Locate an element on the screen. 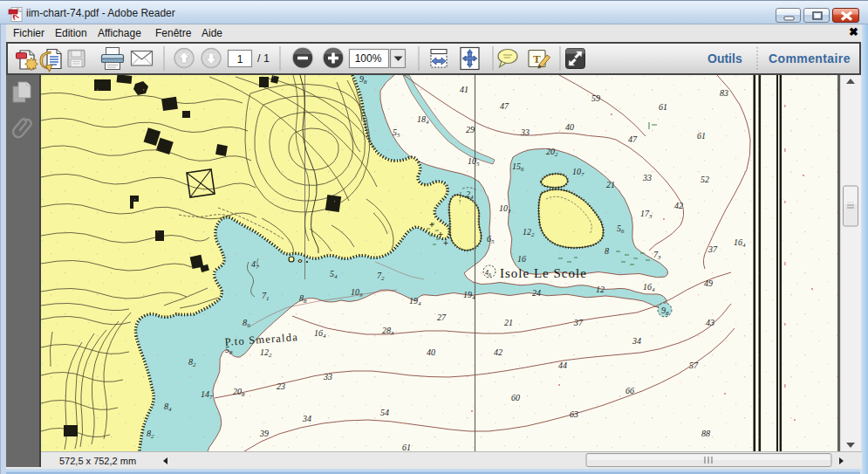 The width and height of the screenshot is (868, 474). svg-text: 100% is located at coordinates (368, 58).